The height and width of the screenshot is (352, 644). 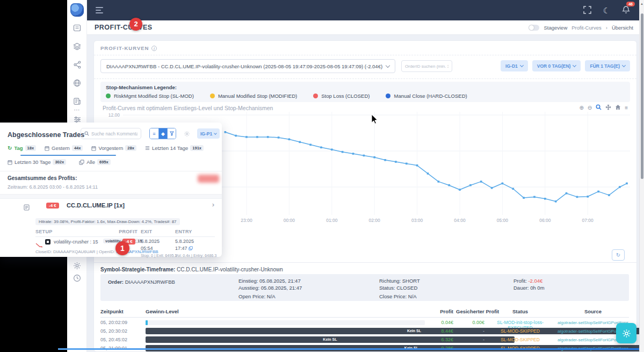 I want to click on orderid-search-input, so click(x=426, y=66).